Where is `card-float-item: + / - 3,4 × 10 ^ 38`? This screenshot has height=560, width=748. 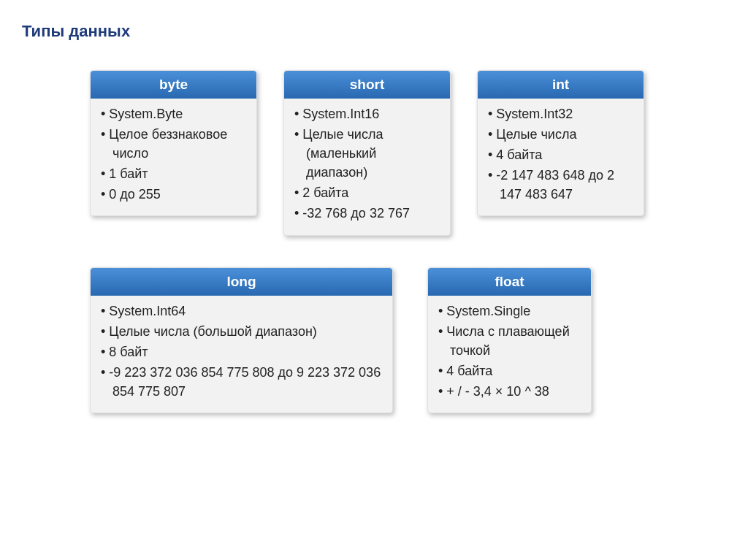 card-float-item: + / - 3,4 × 10 ^ 38 is located at coordinates (510, 391).